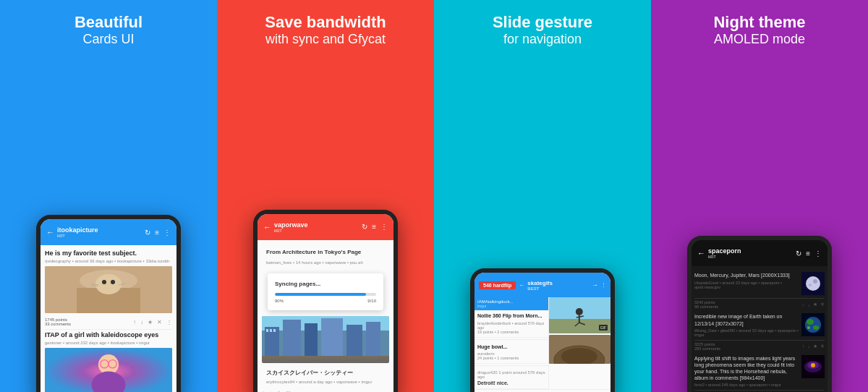 The width and height of the screenshot is (868, 392). Describe the element at coordinates (150, 323) in the screenshot. I see `star-icon-1: ★` at that location.